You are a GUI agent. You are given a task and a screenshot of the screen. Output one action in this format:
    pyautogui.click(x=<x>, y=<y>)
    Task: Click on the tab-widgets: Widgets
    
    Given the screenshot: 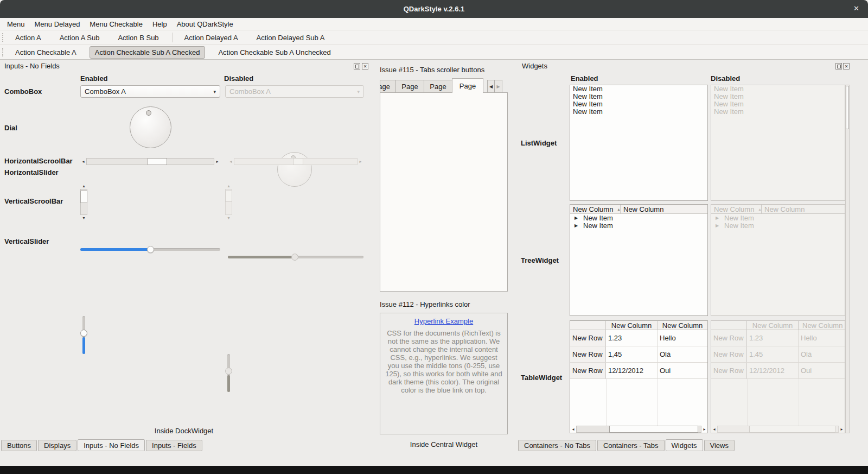 What is the action you would take?
    pyautogui.click(x=685, y=445)
    